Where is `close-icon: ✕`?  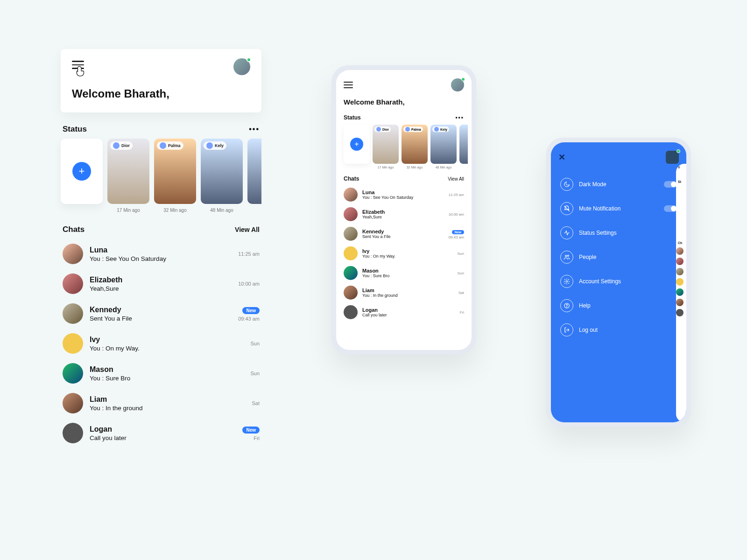
close-icon: ✕ is located at coordinates (562, 157).